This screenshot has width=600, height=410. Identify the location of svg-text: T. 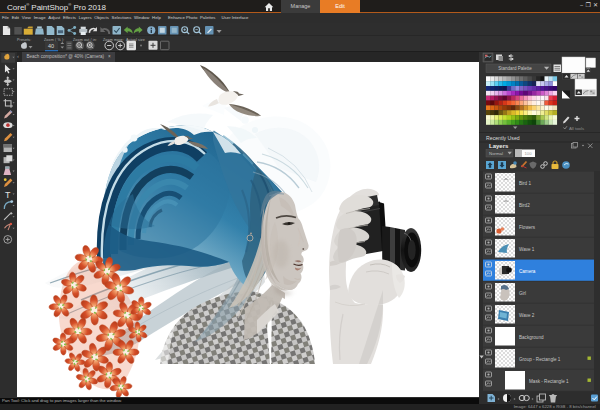
(8, 195).